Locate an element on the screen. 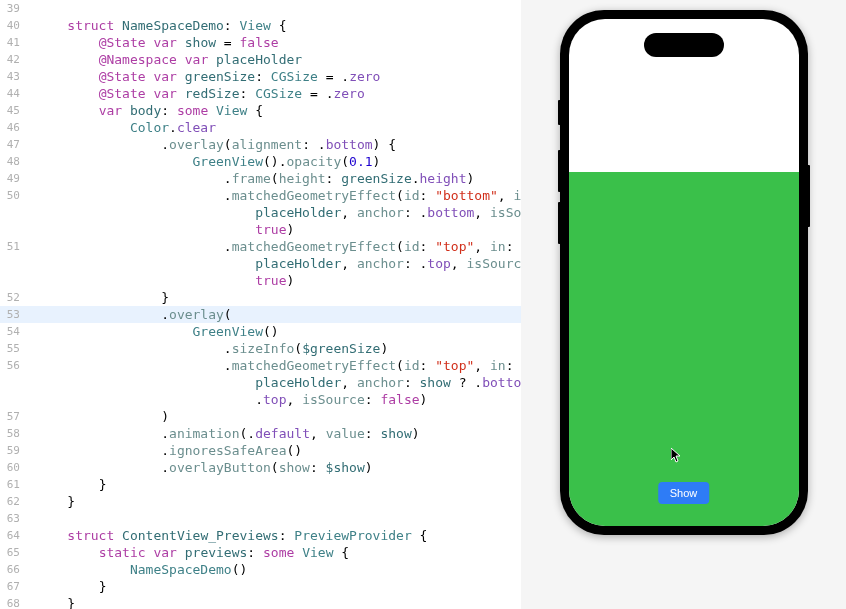  code-line: 45 var body: some View { is located at coordinates (260, 110).